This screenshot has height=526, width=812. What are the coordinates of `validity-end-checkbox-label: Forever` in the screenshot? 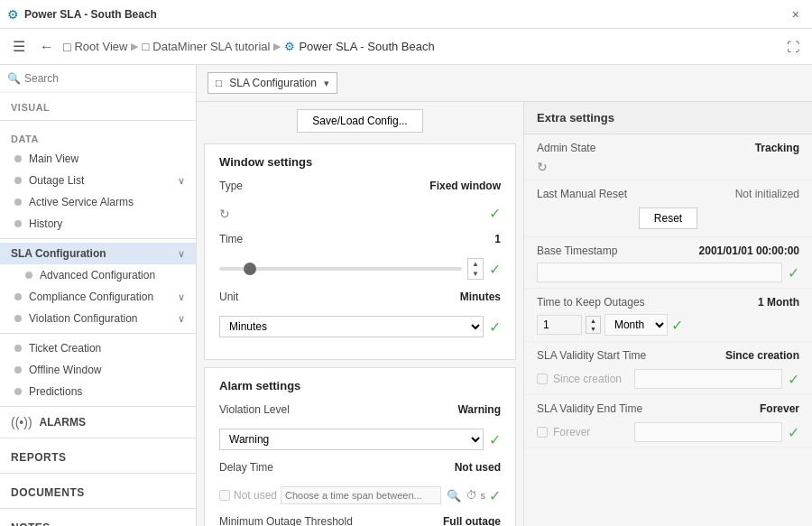 It's located at (591, 432).